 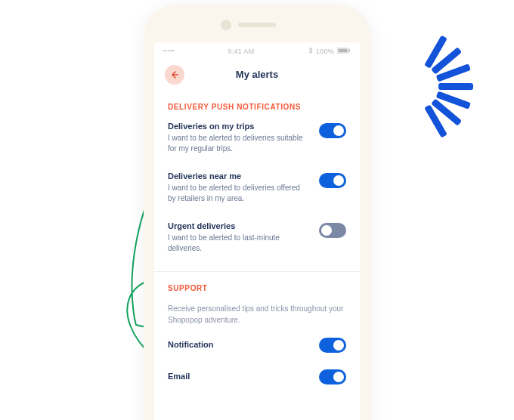 I want to click on setting-row-urgent-deliveries: Urgent deliveries I want to be alerted t…, so click(x=257, y=238).